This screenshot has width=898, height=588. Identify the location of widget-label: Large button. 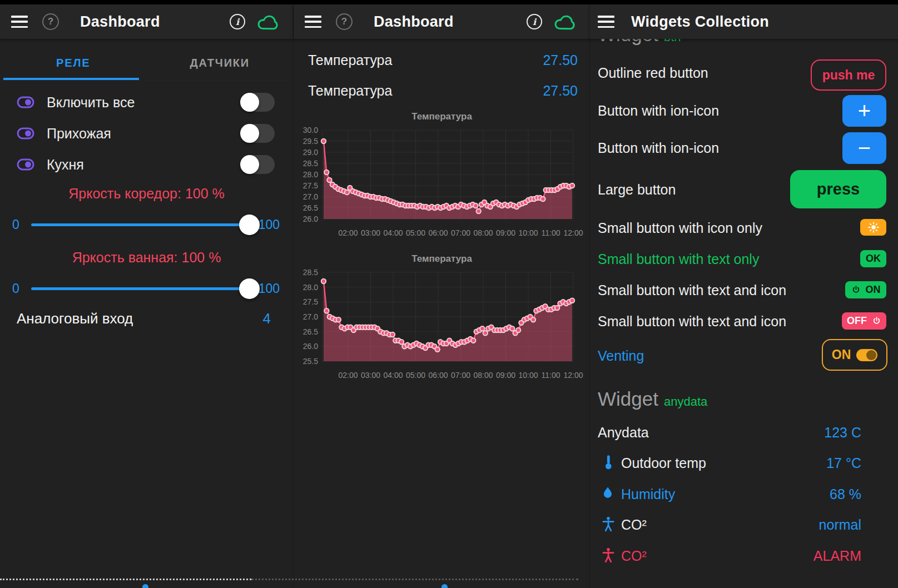
(637, 190).